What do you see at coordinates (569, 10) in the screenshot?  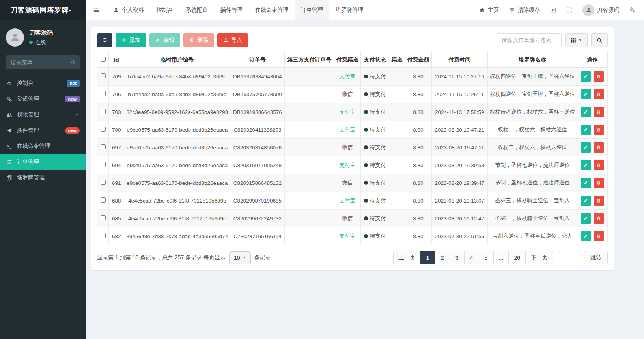 I see `fullscreen-button` at bounding box center [569, 10].